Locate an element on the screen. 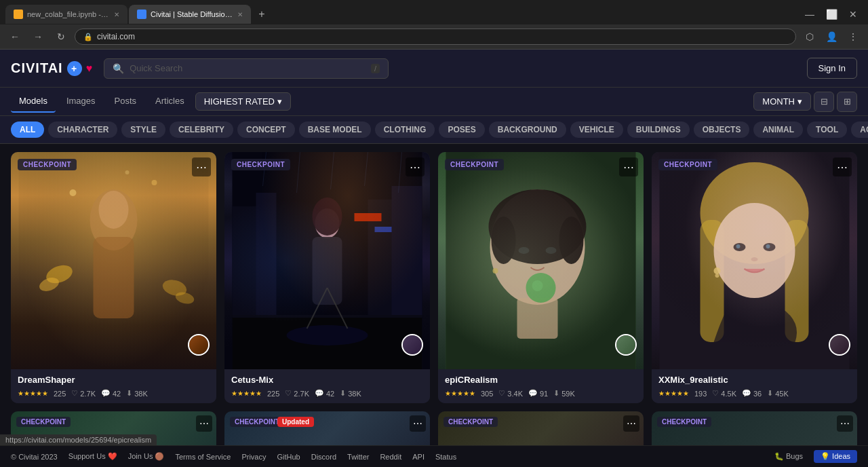  card-downloads-4: ⬇ 45K is located at coordinates (778, 394).